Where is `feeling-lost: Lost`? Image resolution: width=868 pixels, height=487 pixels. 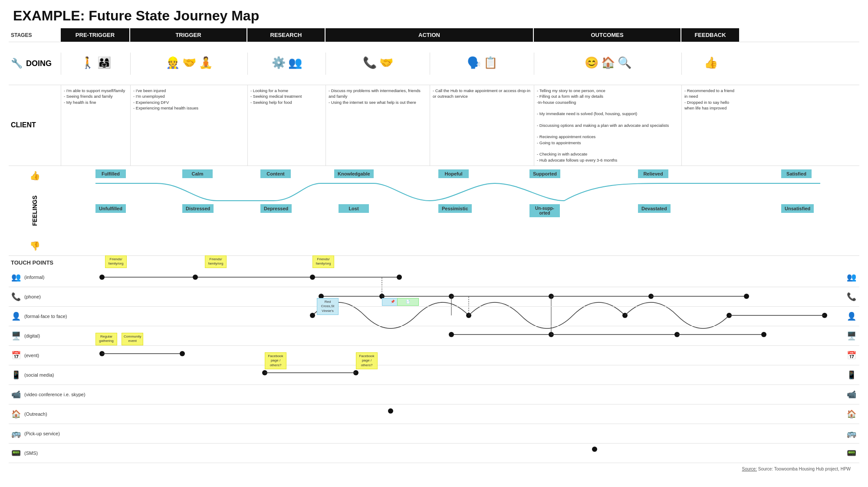
feeling-lost: Lost is located at coordinates (354, 209).